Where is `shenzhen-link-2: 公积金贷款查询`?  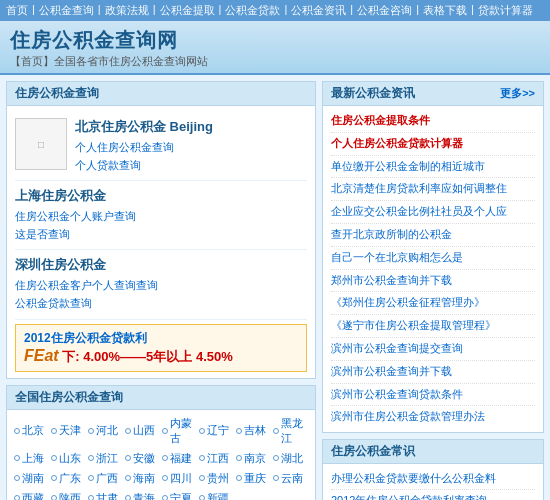 shenzhen-link-2: 公积金贷款查询 is located at coordinates (161, 304).